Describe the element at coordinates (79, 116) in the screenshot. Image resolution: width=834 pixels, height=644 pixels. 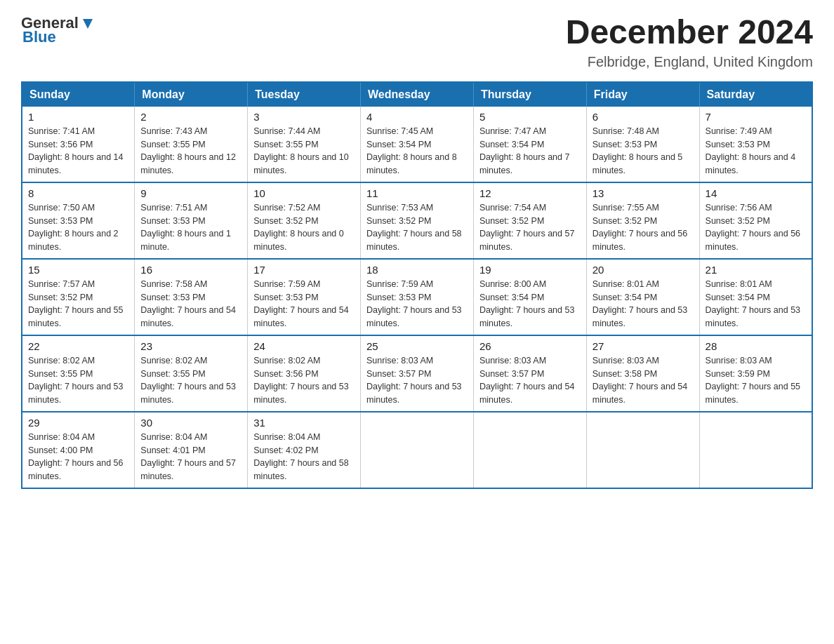
I see `day-number: 1` at that location.